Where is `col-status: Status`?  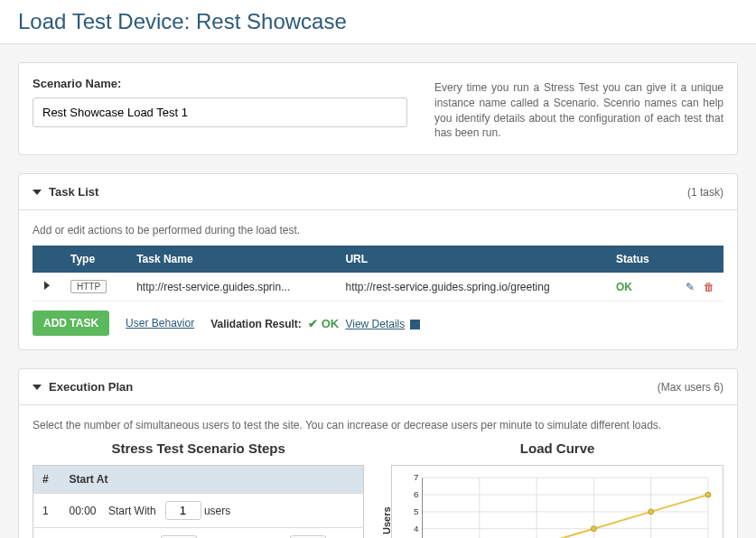 col-status: Status is located at coordinates (638, 259).